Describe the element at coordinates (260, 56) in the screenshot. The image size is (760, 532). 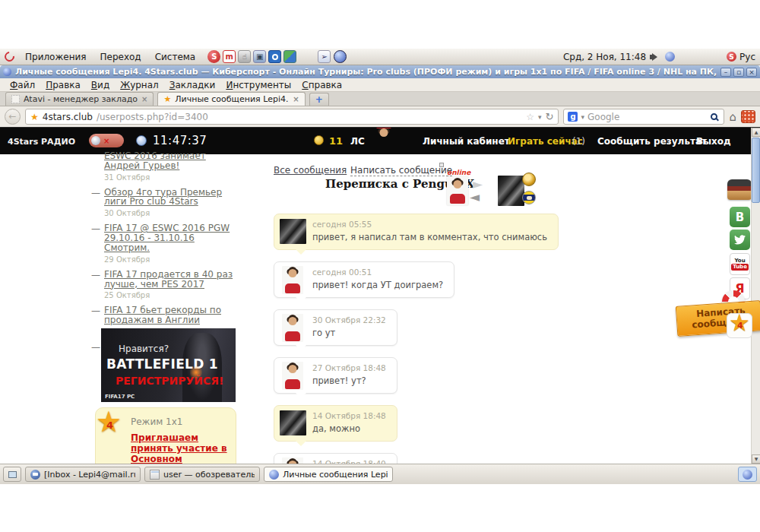
I see `remote-desktop-icon: ▣` at that location.